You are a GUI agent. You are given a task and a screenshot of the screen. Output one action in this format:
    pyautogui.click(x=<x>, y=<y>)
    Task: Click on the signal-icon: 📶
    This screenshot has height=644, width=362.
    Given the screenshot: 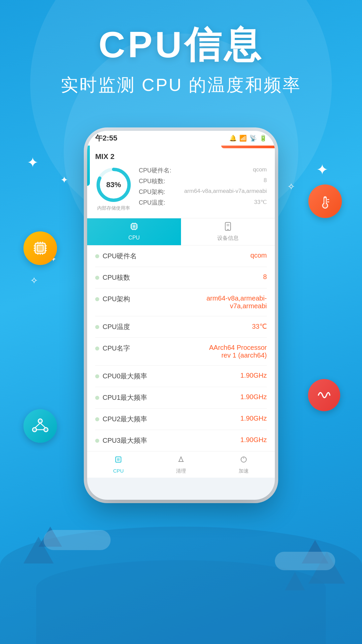 What is the action you would take?
    pyautogui.click(x=243, y=138)
    